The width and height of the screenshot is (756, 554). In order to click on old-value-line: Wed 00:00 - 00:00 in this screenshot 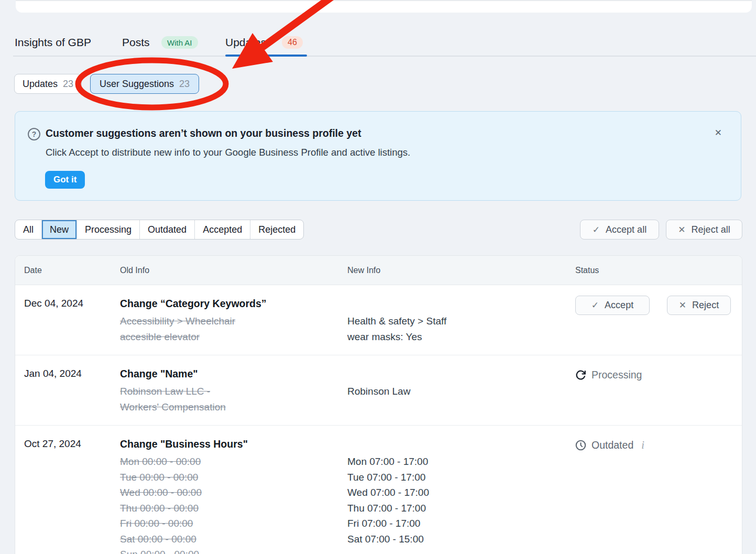, I will do `click(234, 493)`.